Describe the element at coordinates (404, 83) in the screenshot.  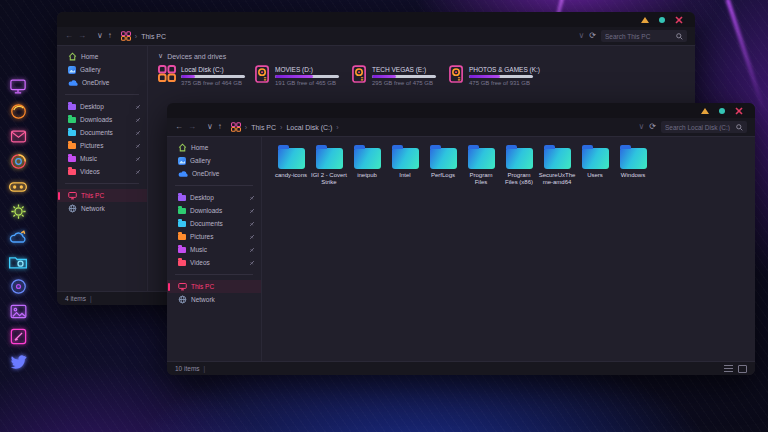
I see `drive-capacity: 295 GB free of 475 GB` at that location.